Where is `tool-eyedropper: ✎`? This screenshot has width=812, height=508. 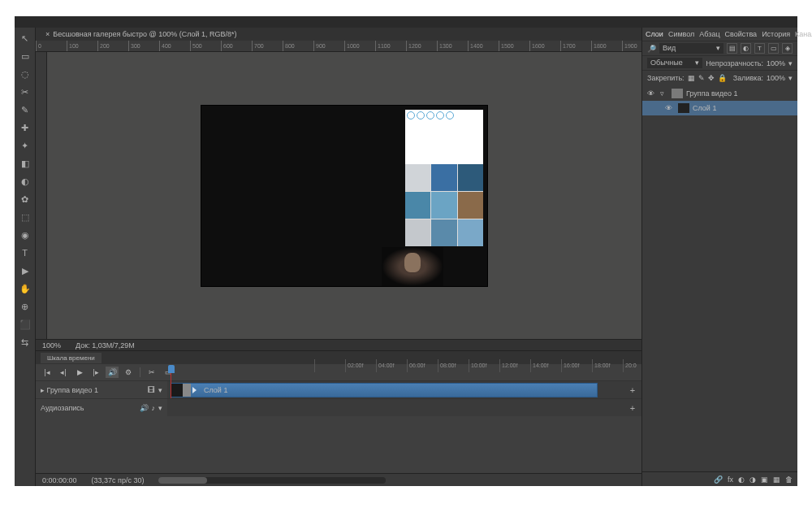 tool-eyedropper: ✎ is located at coordinates (25, 110).